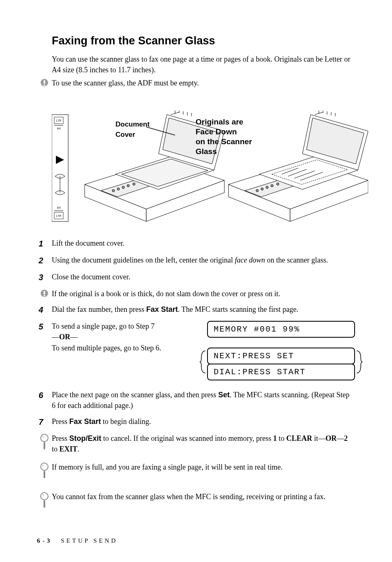  I want to click on alert-book: If the original is a book or is thick, d…, so click(196, 295).